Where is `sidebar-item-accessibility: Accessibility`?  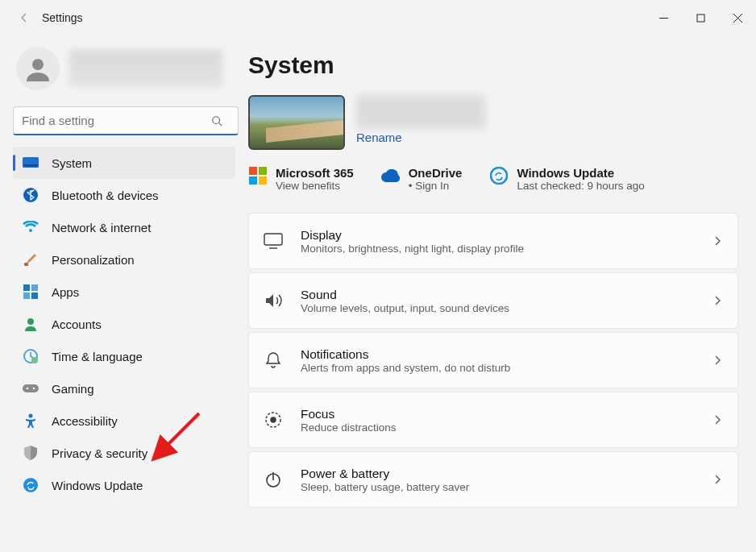 sidebar-item-accessibility: Accessibility is located at coordinates (124, 421).